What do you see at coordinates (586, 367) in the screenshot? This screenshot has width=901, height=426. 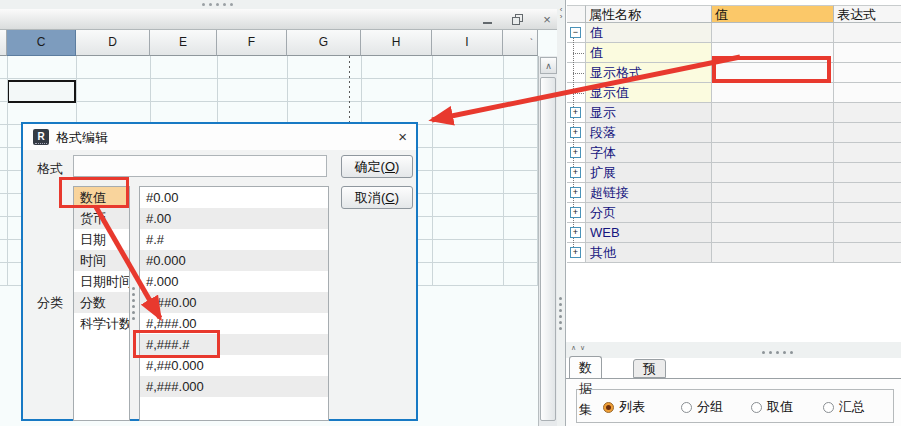 I see `tab-数据集: 数据集` at bounding box center [586, 367].